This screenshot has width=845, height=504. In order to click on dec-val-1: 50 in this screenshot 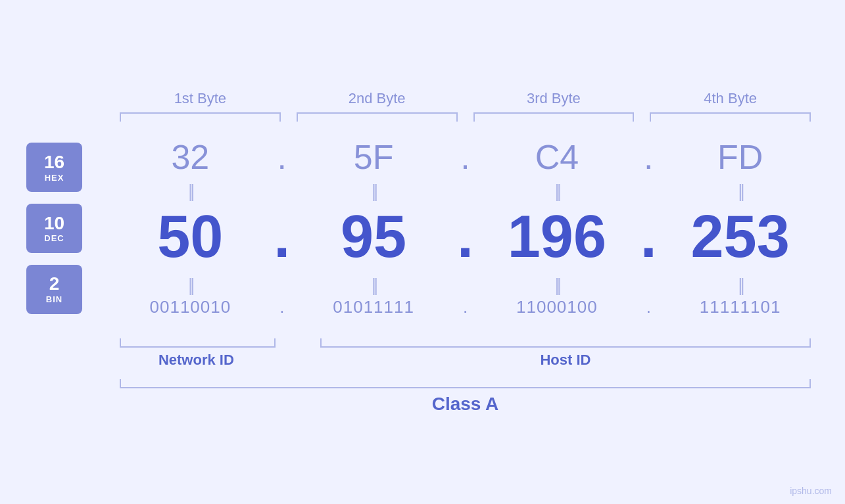, I will do `click(191, 237)`.